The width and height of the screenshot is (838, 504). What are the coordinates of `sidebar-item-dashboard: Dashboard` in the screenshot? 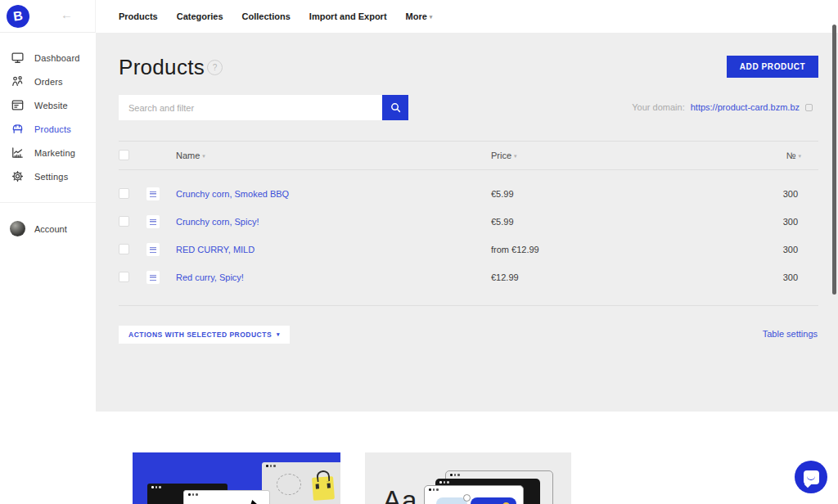 It's located at (47, 57).